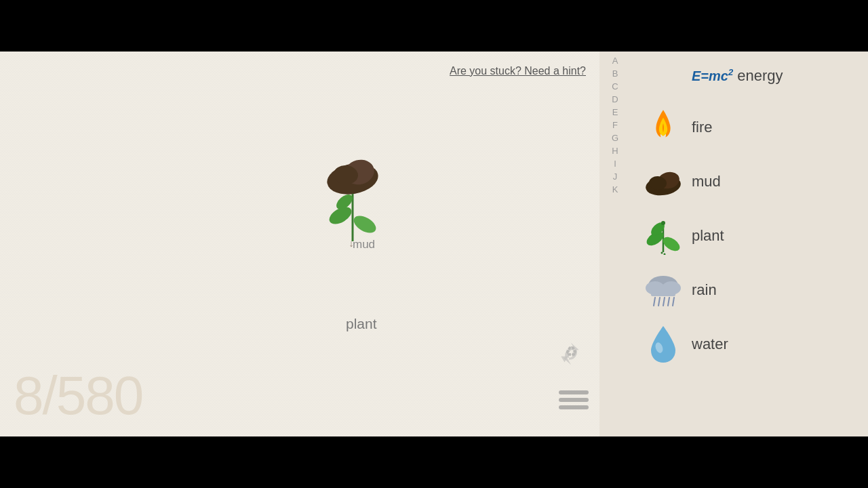 This screenshot has height=488, width=868. Describe the element at coordinates (749, 182) in the screenshot. I see `mud-item: mud` at that location.